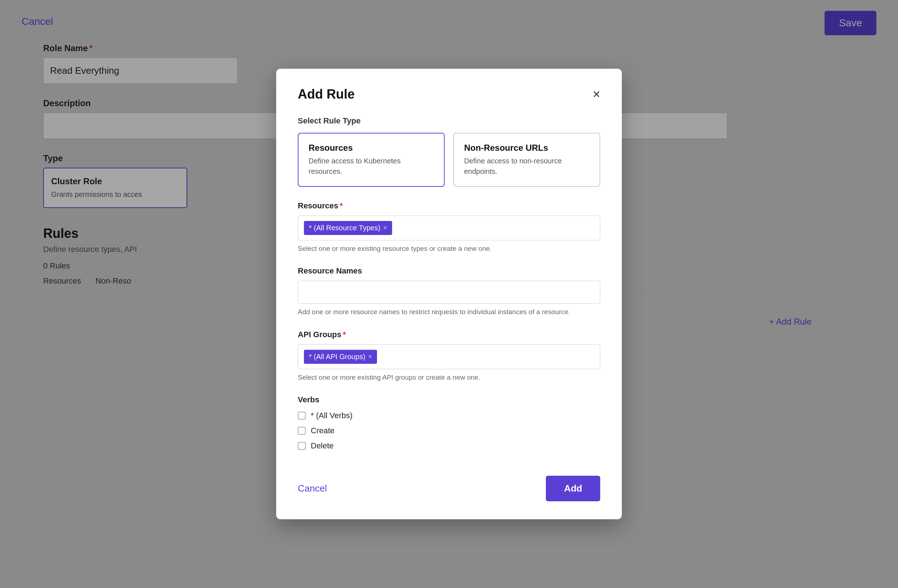 This screenshot has height=588, width=898. What do you see at coordinates (573, 488) in the screenshot?
I see `modal-add-button: Add` at bounding box center [573, 488].